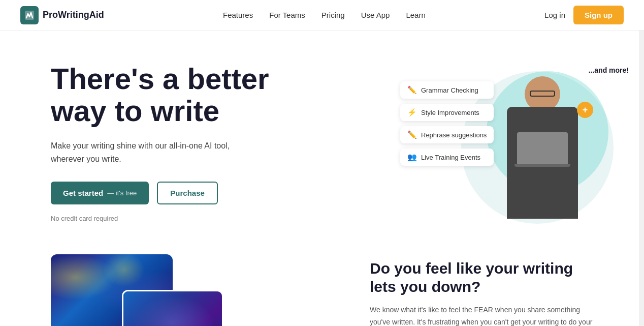  I want to click on hero-title-line1: There's a better, so click(160, 78).